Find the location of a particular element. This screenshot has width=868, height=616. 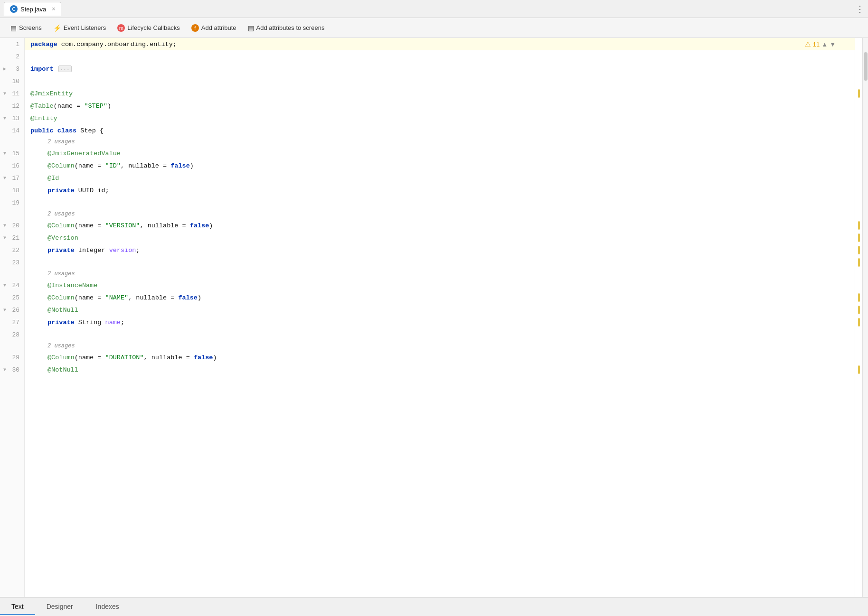

event-listeners-label: Event Listeners is located at coordinates (85, 28).